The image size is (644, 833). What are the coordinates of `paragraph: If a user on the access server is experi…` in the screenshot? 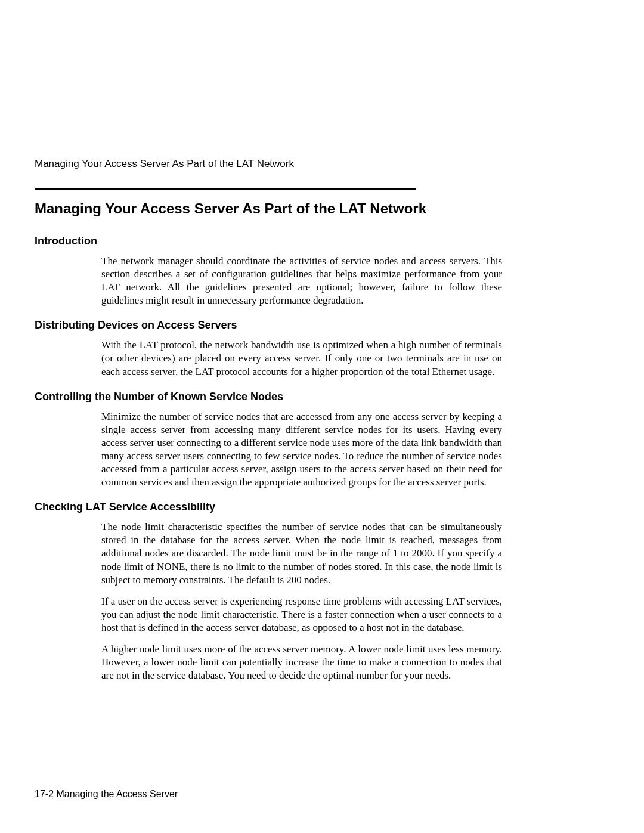 It's located at (302, 615).